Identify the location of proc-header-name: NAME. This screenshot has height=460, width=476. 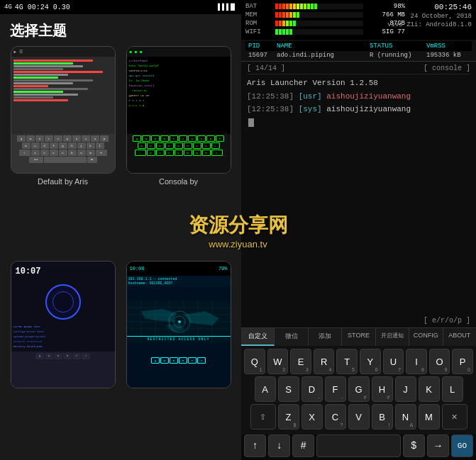
(323, 46).